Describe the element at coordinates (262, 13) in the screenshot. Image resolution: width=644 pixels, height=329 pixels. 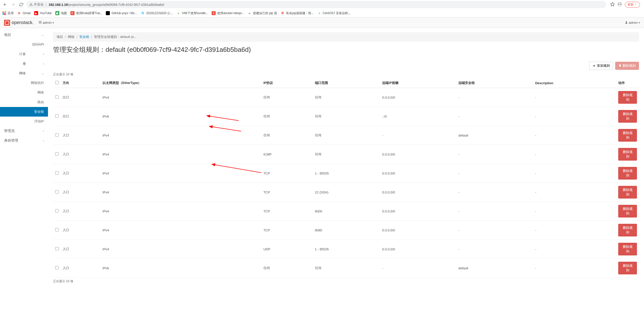
I see `bookmark-item: ∞搭建自己的 pip 源` at that location.